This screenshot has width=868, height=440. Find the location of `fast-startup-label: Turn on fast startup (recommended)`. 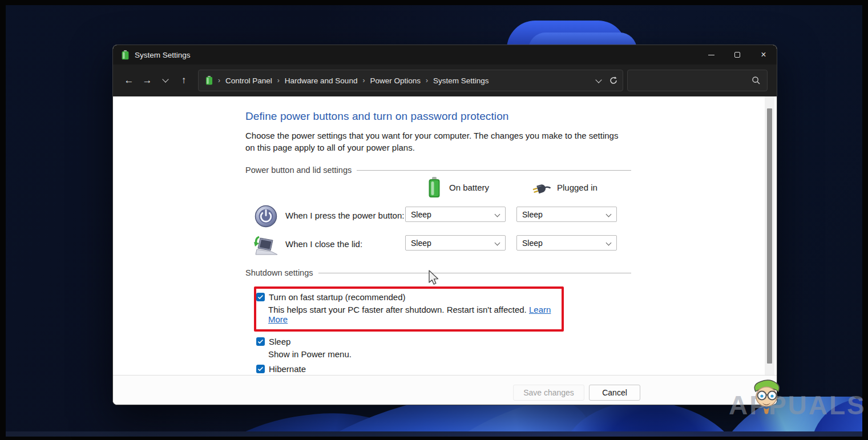

fast-startup-label: Turn on fast startup (recommended) is located at coordinates (337, 297).